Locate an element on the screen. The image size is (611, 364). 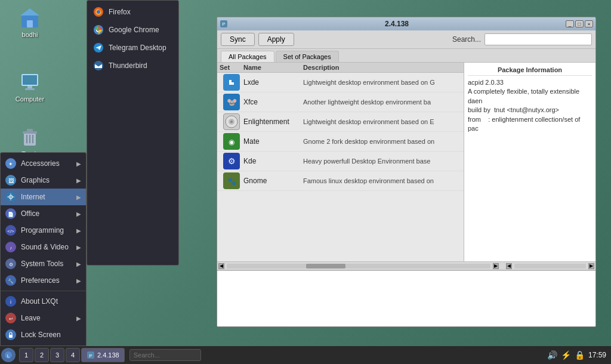
sync-button: Sync is located at coordinates (237, 39).